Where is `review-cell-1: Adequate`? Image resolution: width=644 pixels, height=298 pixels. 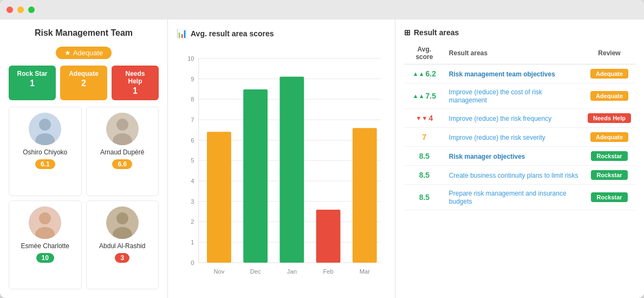 review-cell-1: Adequate is located at coordinates (609, 96).